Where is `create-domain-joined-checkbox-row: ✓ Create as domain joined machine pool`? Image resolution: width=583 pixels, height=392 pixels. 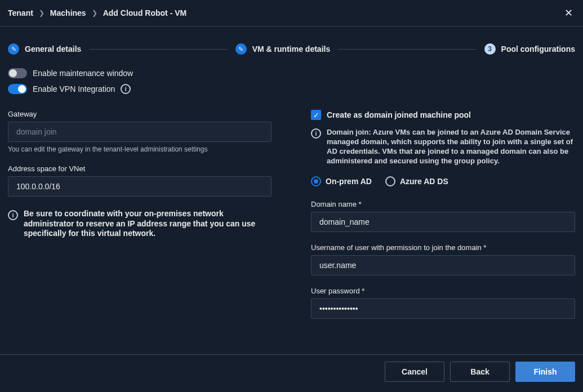
create-domain-joined-checkbox-row: ✓ Create as domain joined machine pool is located at coordinates (443, 115).